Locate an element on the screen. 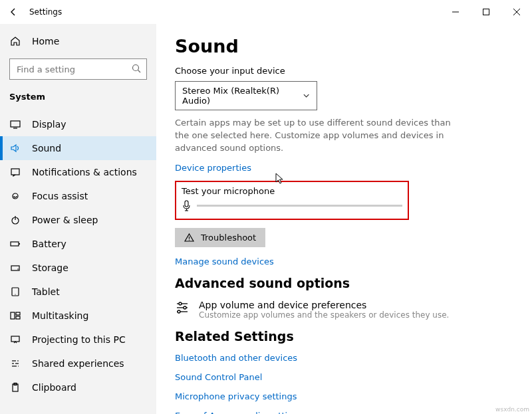  sliders-icon is located at coordinates (182, 307).